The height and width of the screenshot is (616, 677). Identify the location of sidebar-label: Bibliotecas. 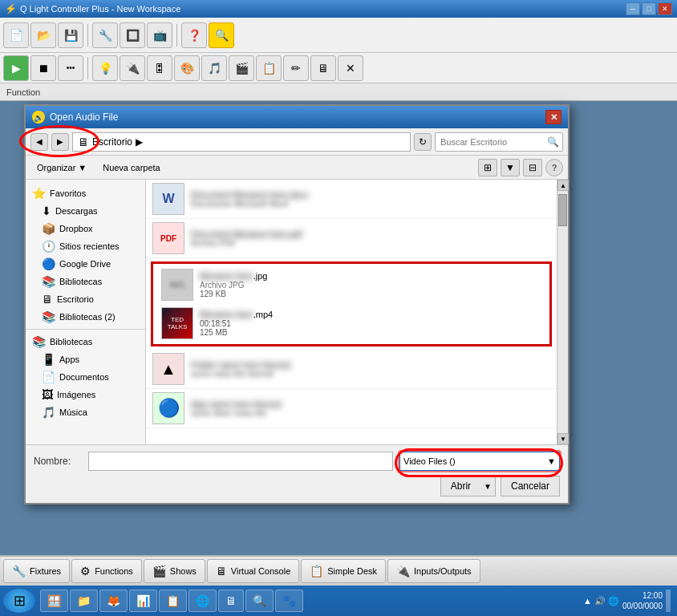
(80, 282).